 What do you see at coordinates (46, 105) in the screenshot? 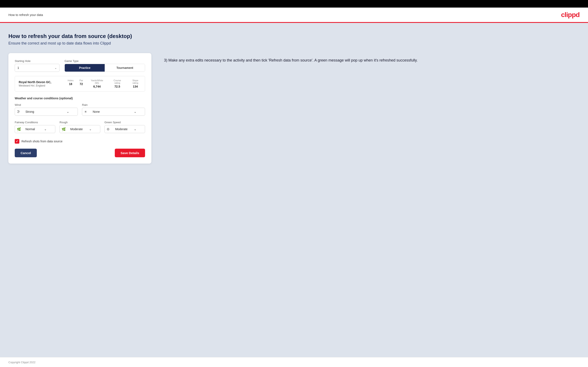
I see `wind-label: Wind` at bounding box center [46, 105].